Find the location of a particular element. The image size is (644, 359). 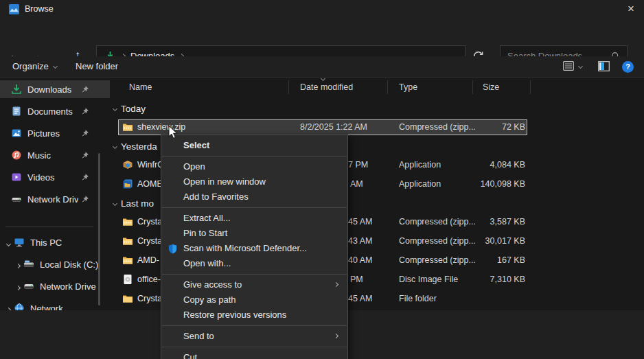

menu-item-label: Open with... is located at coordinates (207, 264).